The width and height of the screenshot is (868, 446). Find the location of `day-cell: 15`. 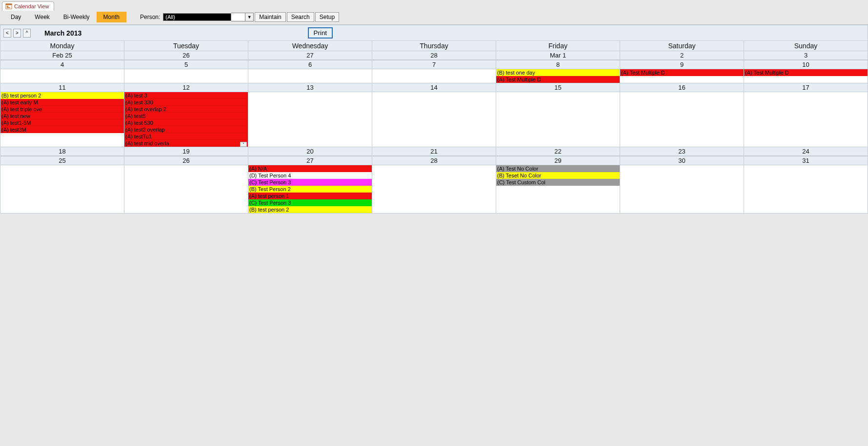

day-cell: 15 is located at coordinates (558, 115).